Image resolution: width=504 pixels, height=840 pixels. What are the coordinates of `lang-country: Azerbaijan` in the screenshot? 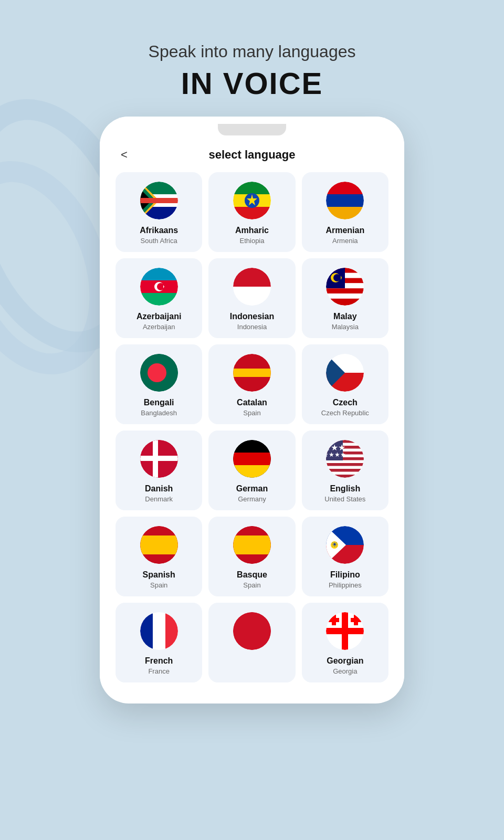 It's located at (159, 327).